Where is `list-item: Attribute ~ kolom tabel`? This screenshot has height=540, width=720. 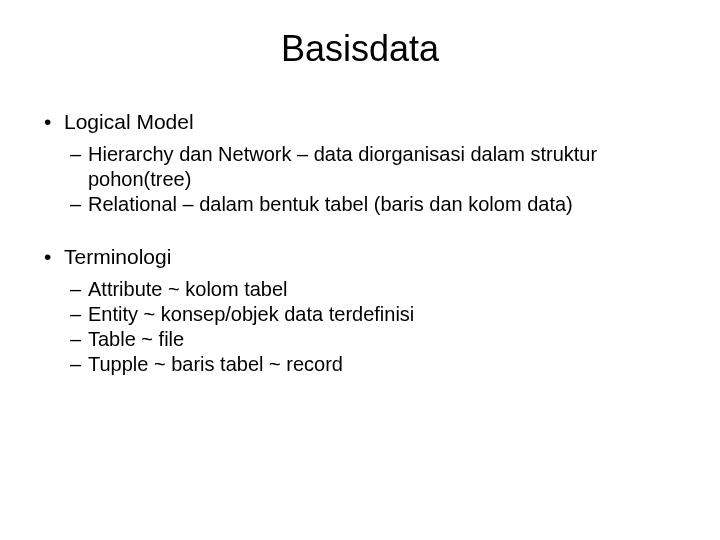 list-item: Attribute ~ kolom tabel is located at coordinates (384, 290).